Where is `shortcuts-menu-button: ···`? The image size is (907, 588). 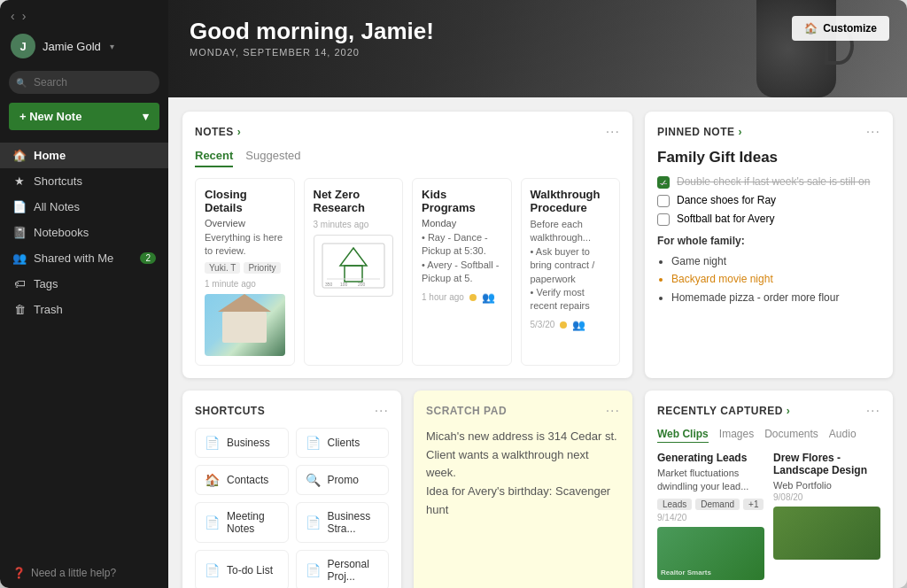
shortcuts-menu-button: ··· is located at coordinates (382, 411).